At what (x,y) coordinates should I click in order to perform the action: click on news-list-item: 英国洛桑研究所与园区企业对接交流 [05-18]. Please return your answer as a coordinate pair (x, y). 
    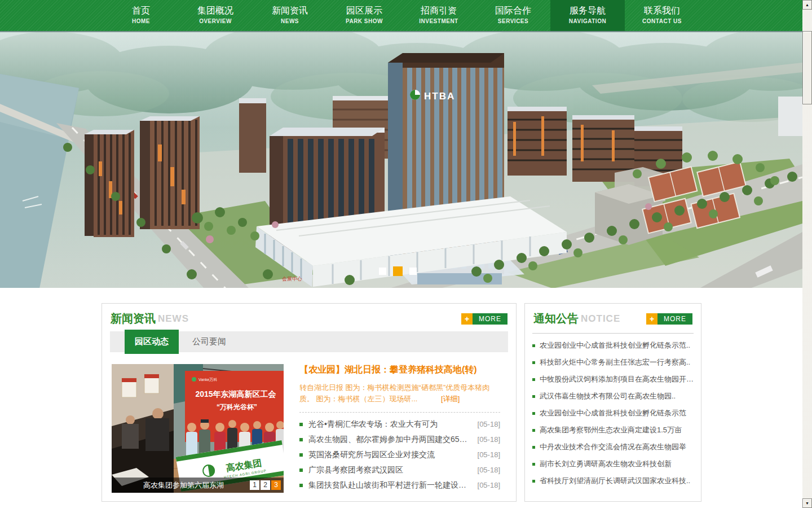
    Looking at the image, I should click on (400, 455).